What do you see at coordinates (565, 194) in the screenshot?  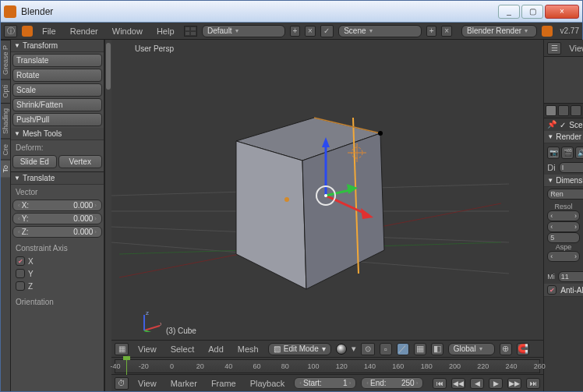 I see `render-preset-dropdown: Ren▾` at bounding box center [565, 194].